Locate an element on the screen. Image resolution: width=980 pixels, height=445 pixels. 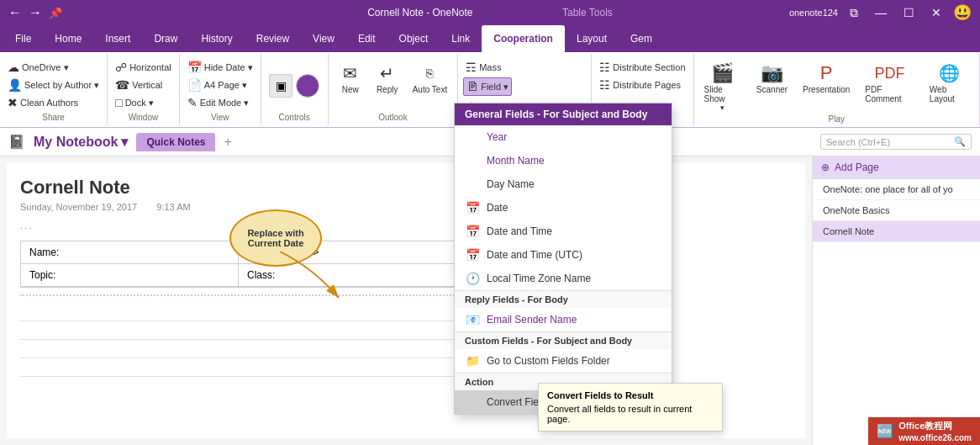
dropdown-item-month-name: Month Name is located at coordinates (563, 161).